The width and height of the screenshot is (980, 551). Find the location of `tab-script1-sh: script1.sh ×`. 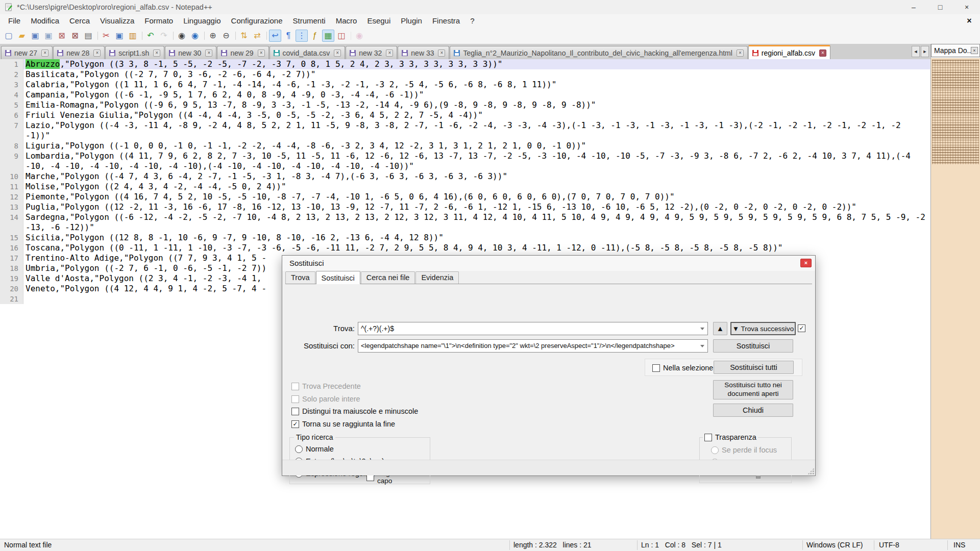

tab-script1-sh: script1.sh × is located at coordinates (135, 53).